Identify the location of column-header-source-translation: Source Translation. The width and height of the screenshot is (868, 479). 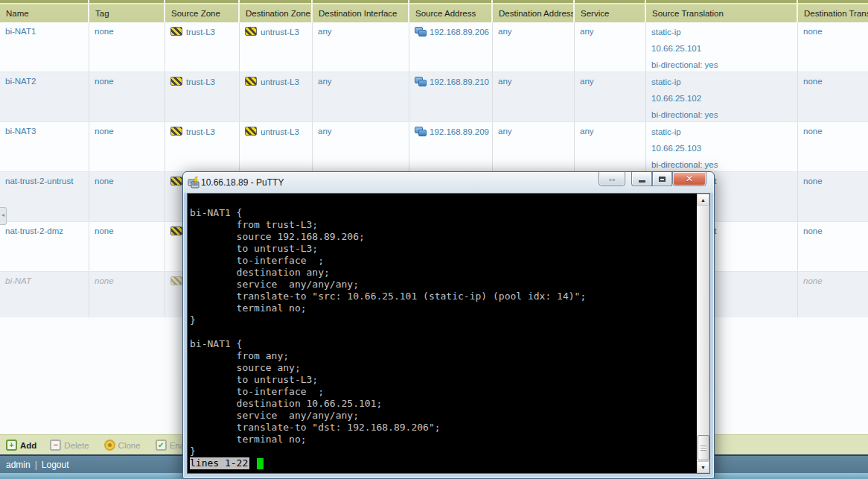
(722, 11).